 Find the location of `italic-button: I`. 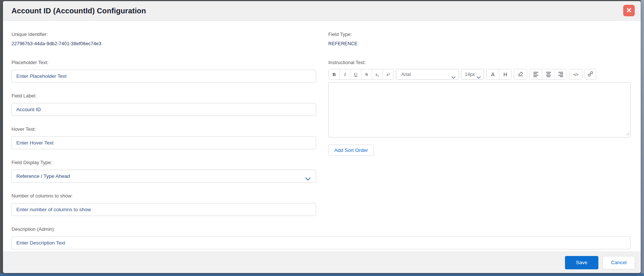

italic-button: I is located at coordinates (345, 74).